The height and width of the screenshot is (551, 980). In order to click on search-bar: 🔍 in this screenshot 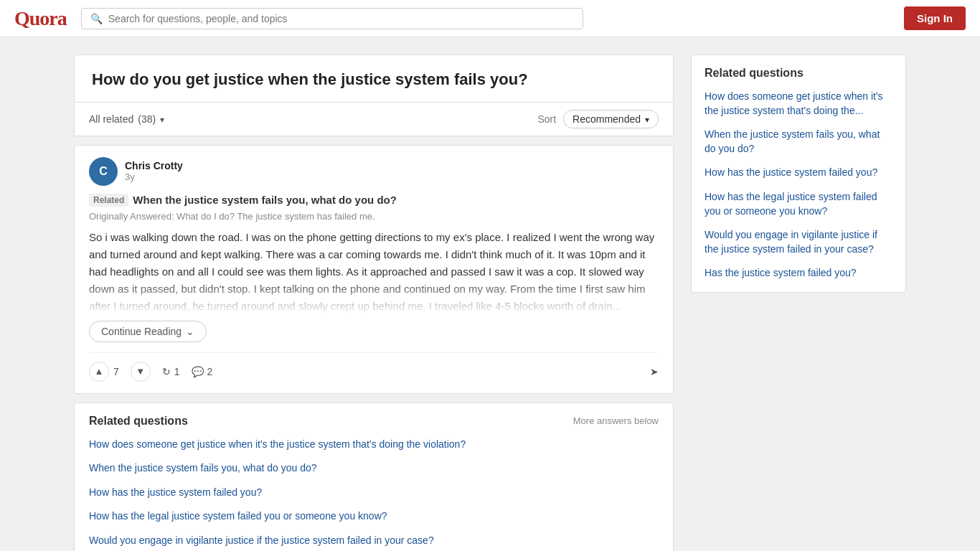, I will do `click(332, 19)`.